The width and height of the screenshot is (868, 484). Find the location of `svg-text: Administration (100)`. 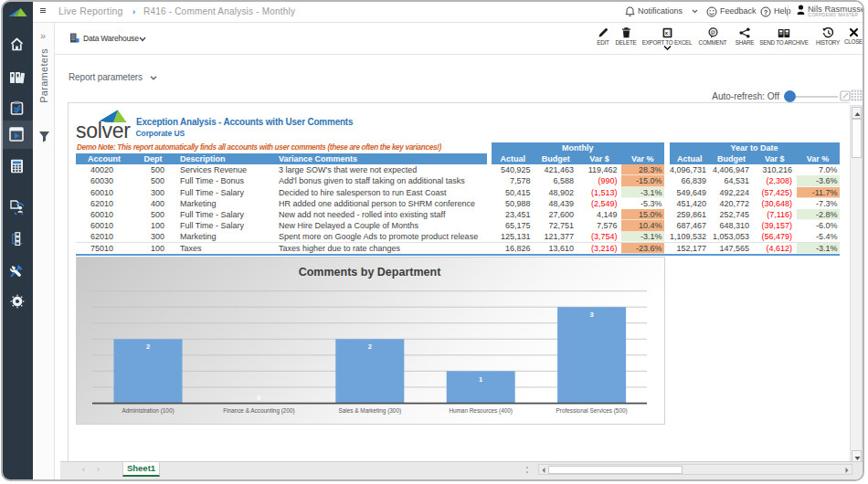

svg-text: Administration (100) is located at coordinates (148, 410).